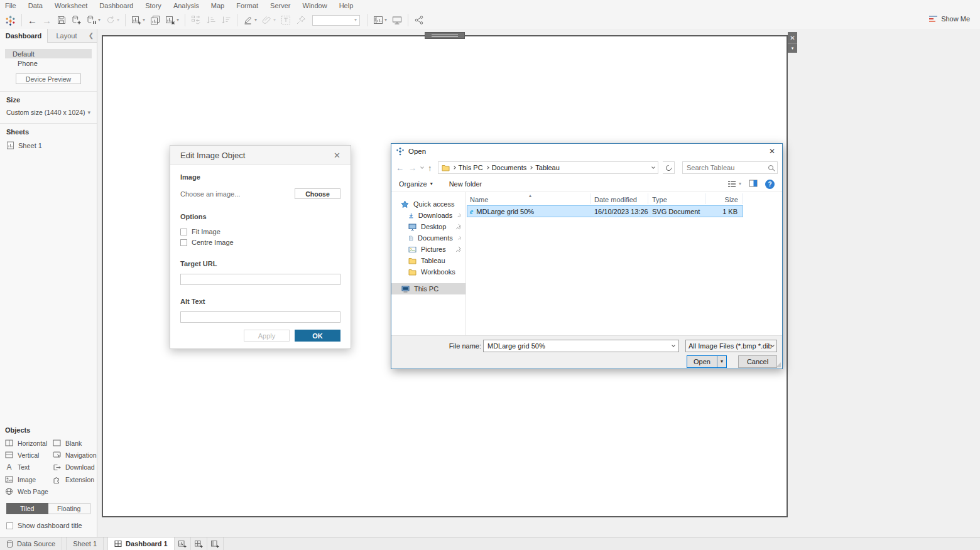 The image size is (980, 550). What do you see at coordinates (75, 455) in the screenshot?
I see `object-navigation: Navigation` at bounding box center [75, 455].